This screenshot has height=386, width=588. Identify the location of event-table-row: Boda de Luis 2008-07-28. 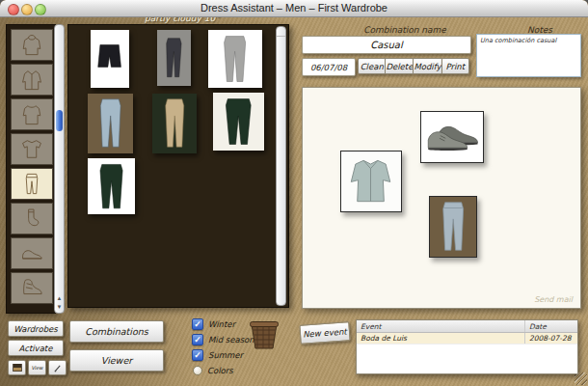
(467, 339).